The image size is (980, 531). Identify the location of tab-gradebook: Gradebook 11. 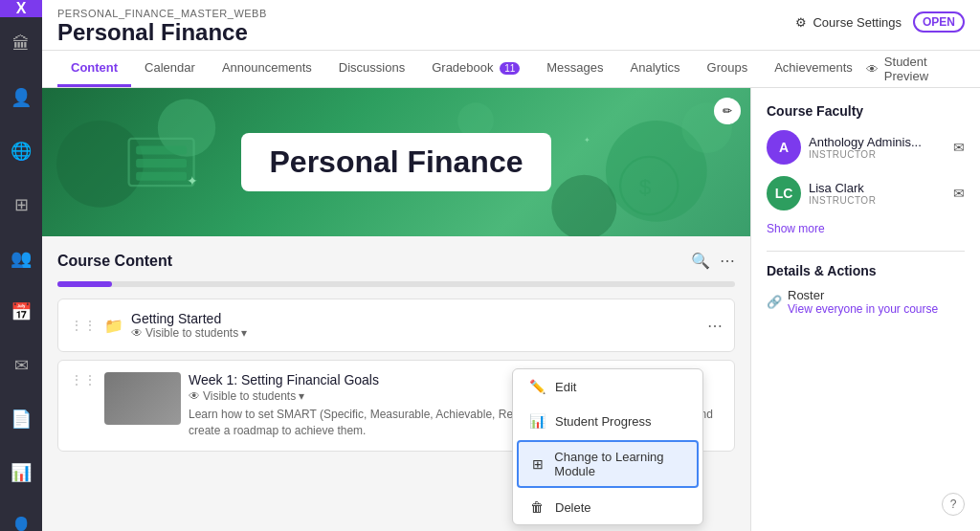
(476, 69).